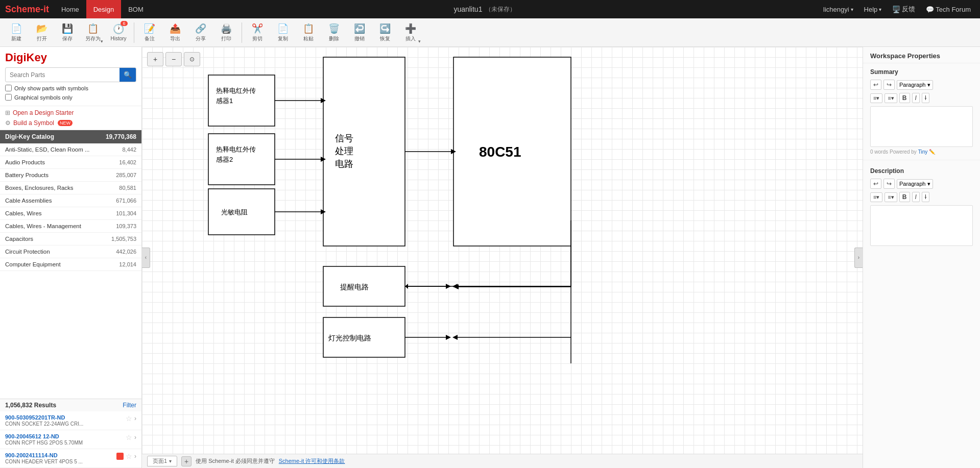 The height and width of the screenshot is (468, 980). Describe the element at coordinates (226, 33) in the screenshot. I see `print-button: 🖨️ 打印` at that location.